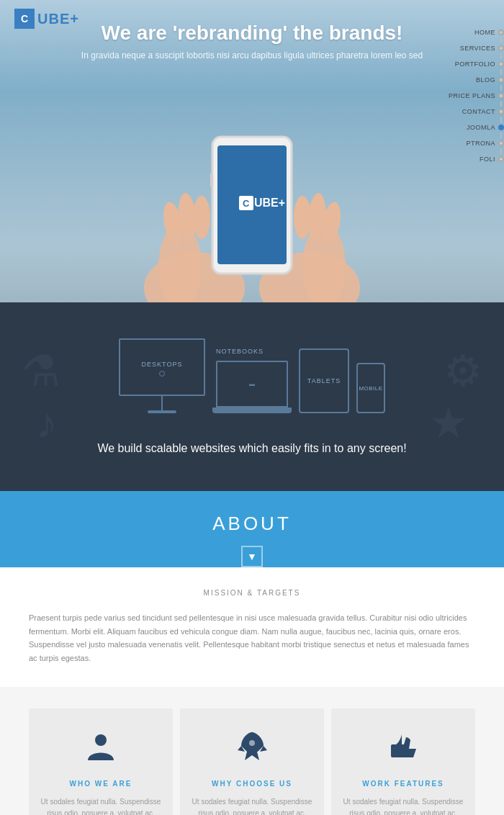  I want to click on about-section: ABOUT ▼, so click(252, 529).